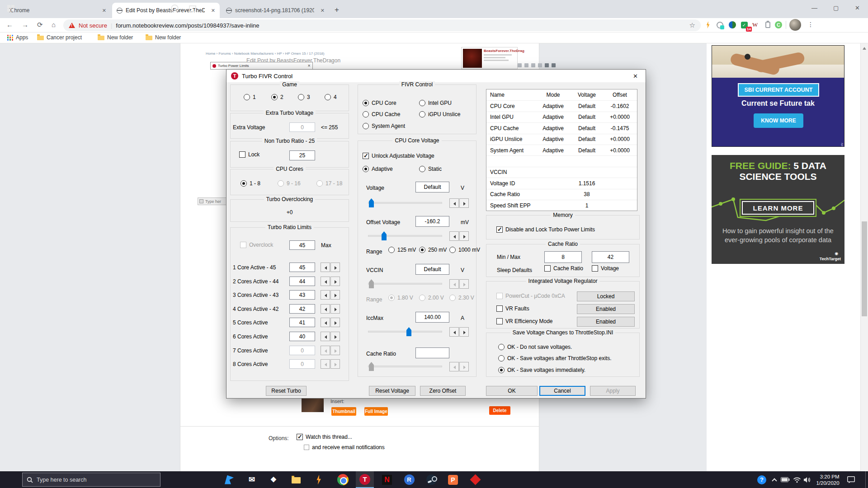 The width and height of the screenshot is (868, 488). Describe the element at coordinates (380, 103) in the screenshot. I see `fivr-radio-cpu-core: CPU Core` at that location.